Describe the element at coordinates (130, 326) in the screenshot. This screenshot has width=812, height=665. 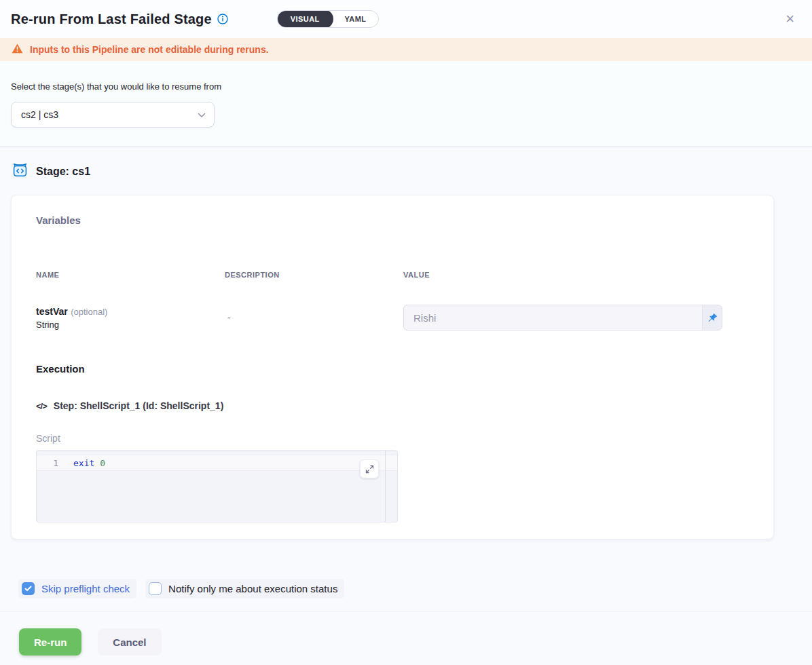
I see `variable-type: String` at that location.